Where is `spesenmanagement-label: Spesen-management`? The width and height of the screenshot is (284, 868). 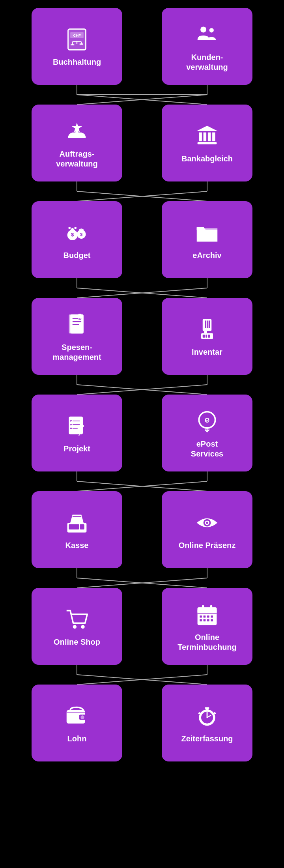
spesenmanagement-label: Spesen-management is located at coordinates (77, 352).